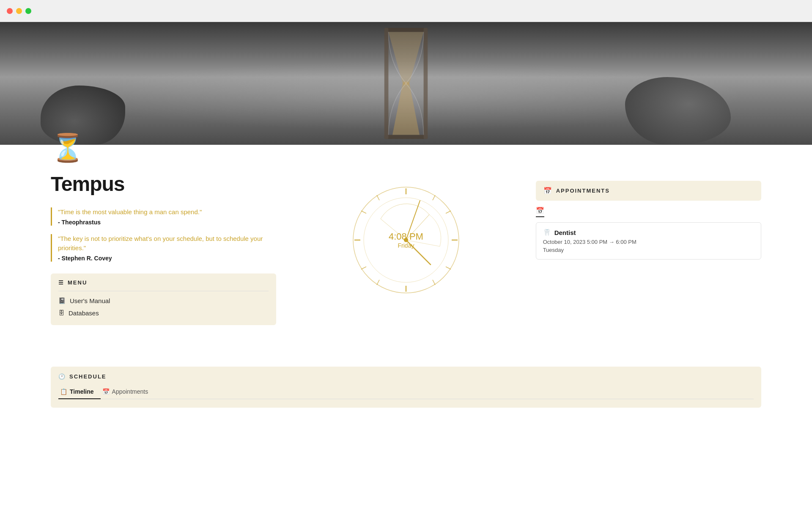 The width and height of the screenshot is (812, 508). What do you see at coordinates (649, 241) in the screenshot?
I see `appointment-card-dentist: 🦷 Dentist October 10, 2023 5:00 PM → 6:0…` at bounding box center [649, 241].